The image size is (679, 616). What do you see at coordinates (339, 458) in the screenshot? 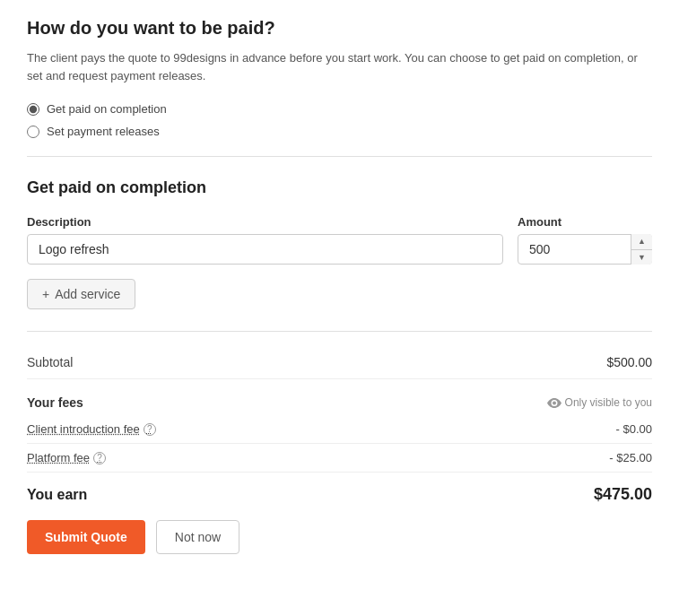
I see `platform-fee-row: Platform fee ? - $25.00` at bounding box center [339, 458].